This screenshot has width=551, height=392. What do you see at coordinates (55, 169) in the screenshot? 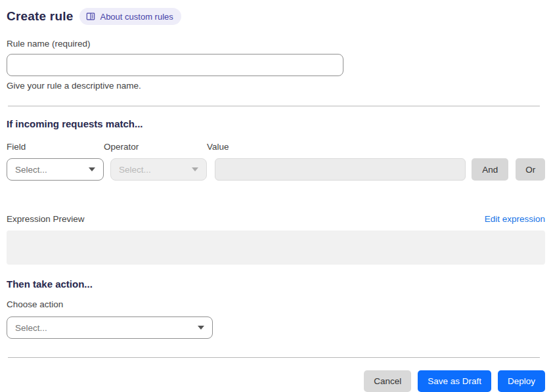
I see `field-select: Select...` at bounding box center [55, 169].